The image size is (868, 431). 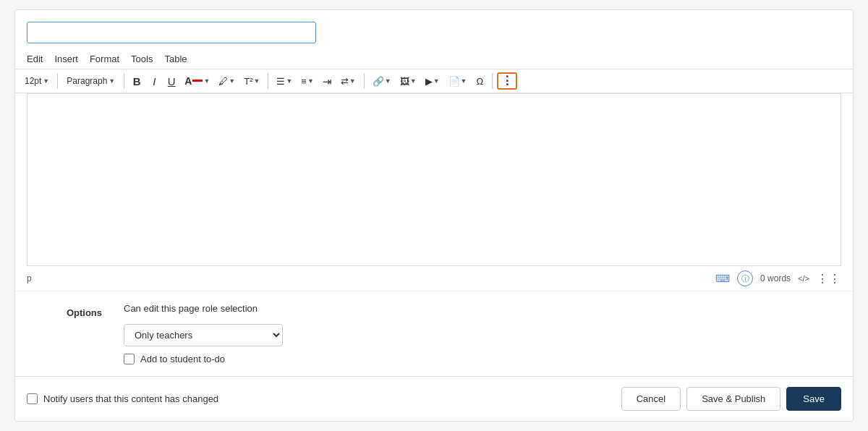 I want to click on list-icon: ≡, so click(x=304, y=81).